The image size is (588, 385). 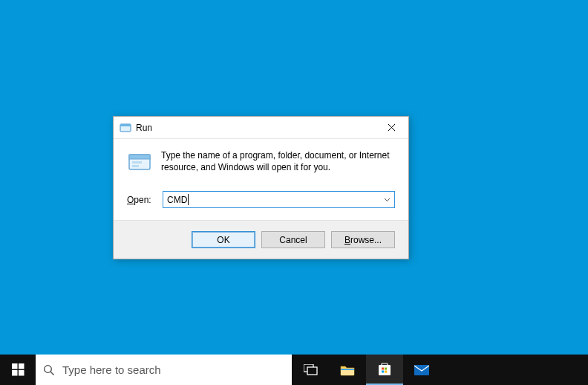 I want to click on run-titlebar-icon, so click(x=125, y=128).